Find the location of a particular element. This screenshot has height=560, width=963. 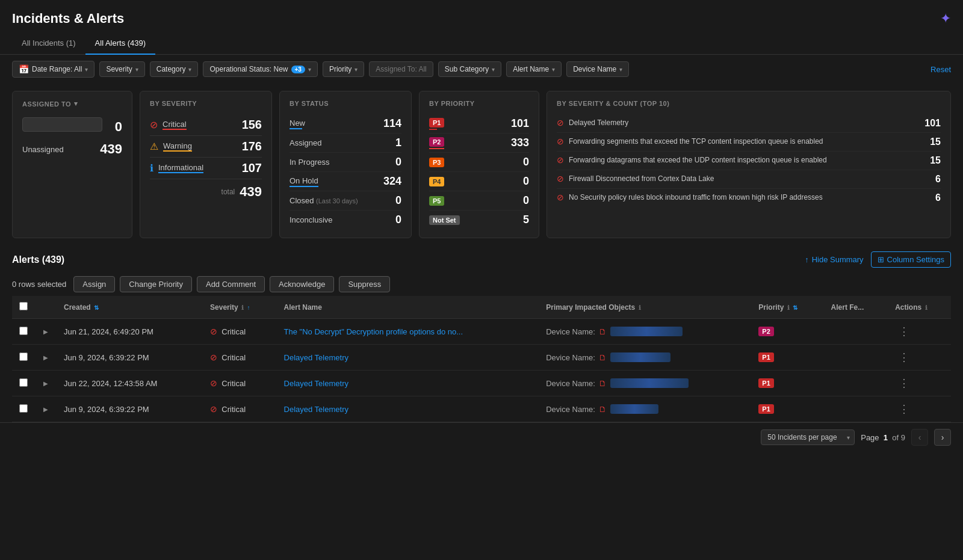

row-severity-text-1: Critical is located at coordinates (232, 357).